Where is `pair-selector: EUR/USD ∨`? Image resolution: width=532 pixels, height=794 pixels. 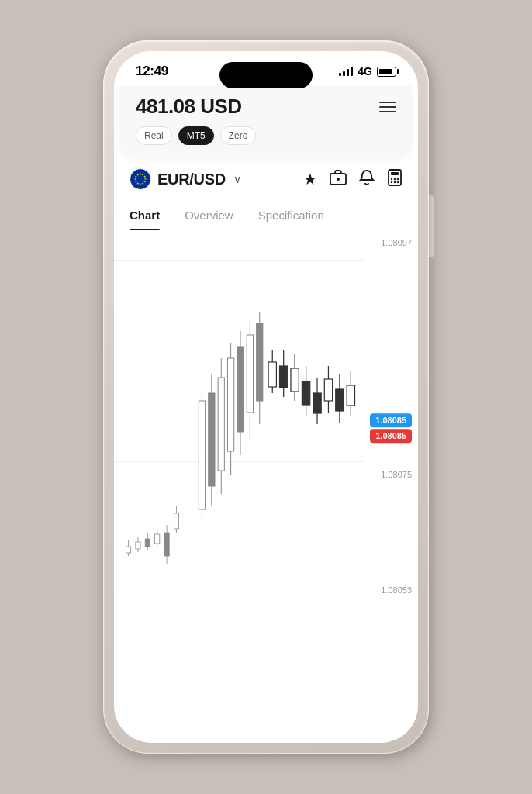 pair-selector: EUR/USD ∨ is located at coordinates (185, 179).